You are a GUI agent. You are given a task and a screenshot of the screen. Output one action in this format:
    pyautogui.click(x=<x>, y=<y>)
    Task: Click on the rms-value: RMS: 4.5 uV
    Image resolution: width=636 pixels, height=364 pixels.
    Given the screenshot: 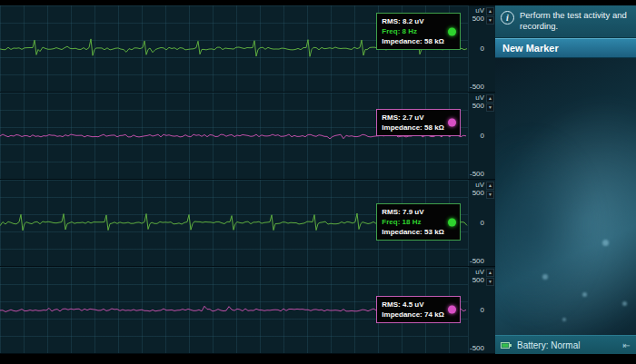 What is the action you would take?
    pyautogui.click(x=412, y=305)
    